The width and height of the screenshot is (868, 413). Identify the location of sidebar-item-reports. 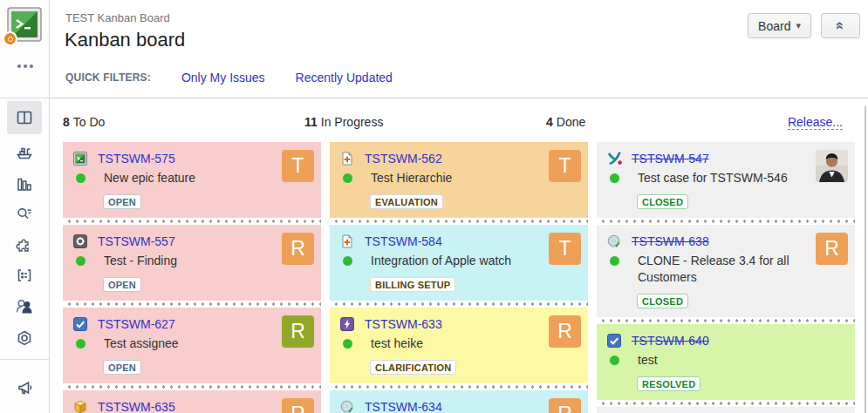
(24, 184).